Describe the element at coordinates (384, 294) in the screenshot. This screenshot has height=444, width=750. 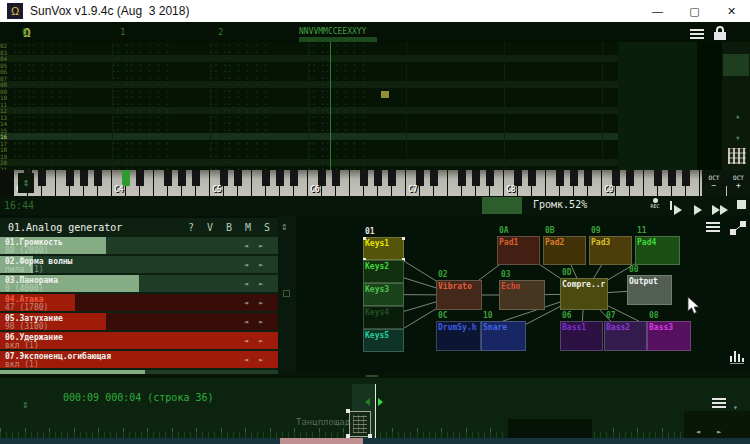
I see `module-keys3: Keys3` at that location.